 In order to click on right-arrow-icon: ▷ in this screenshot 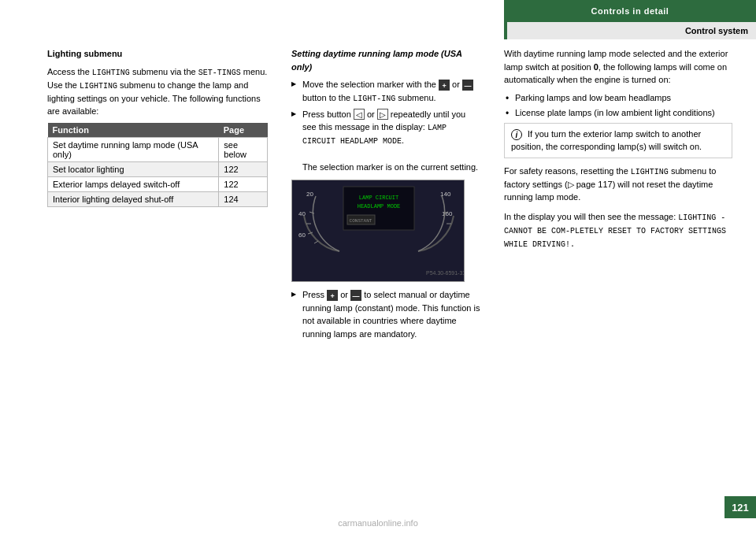, I will do `click(383, 114)`.